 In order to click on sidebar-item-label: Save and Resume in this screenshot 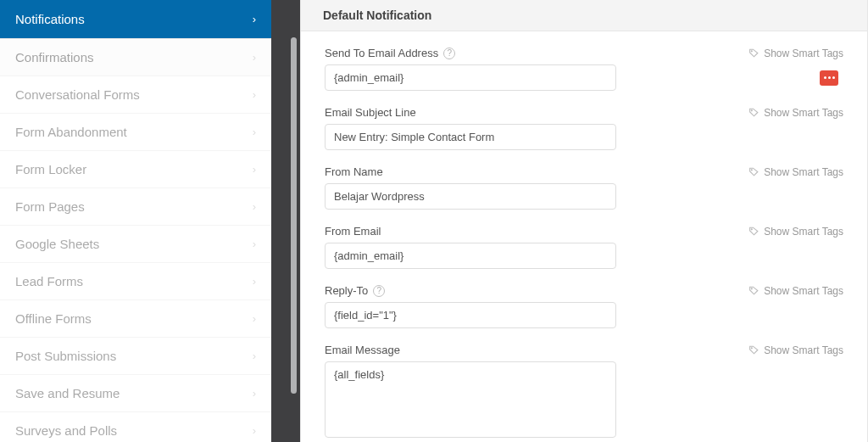, I will do `click(134, 394)`.